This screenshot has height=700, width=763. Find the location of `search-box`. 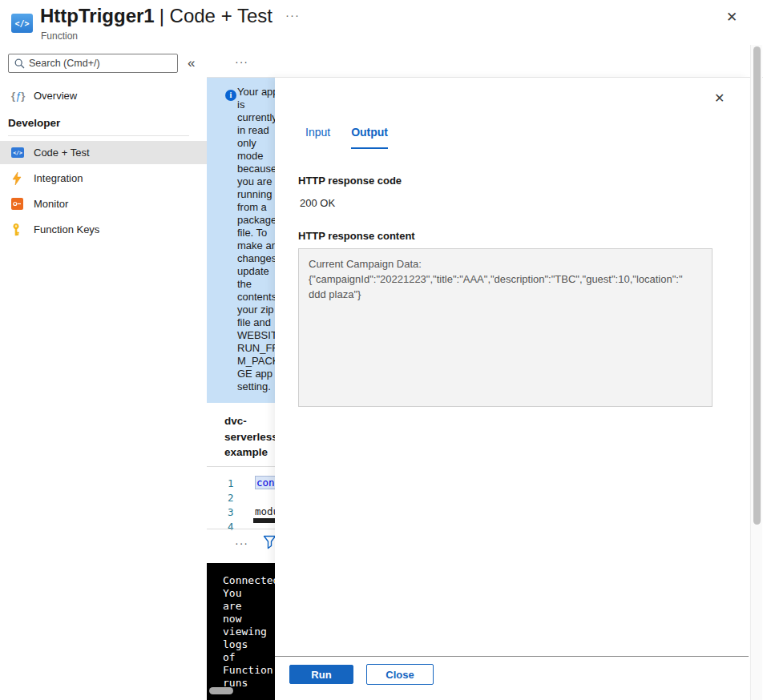

search-box is located at coordinates (93, 63).